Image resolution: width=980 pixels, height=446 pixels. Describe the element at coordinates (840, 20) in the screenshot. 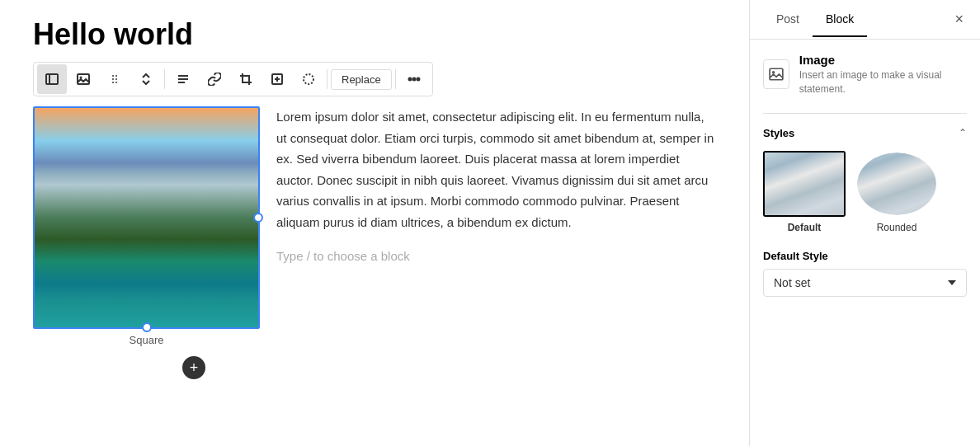

I see `tab-block: Block` at that location.